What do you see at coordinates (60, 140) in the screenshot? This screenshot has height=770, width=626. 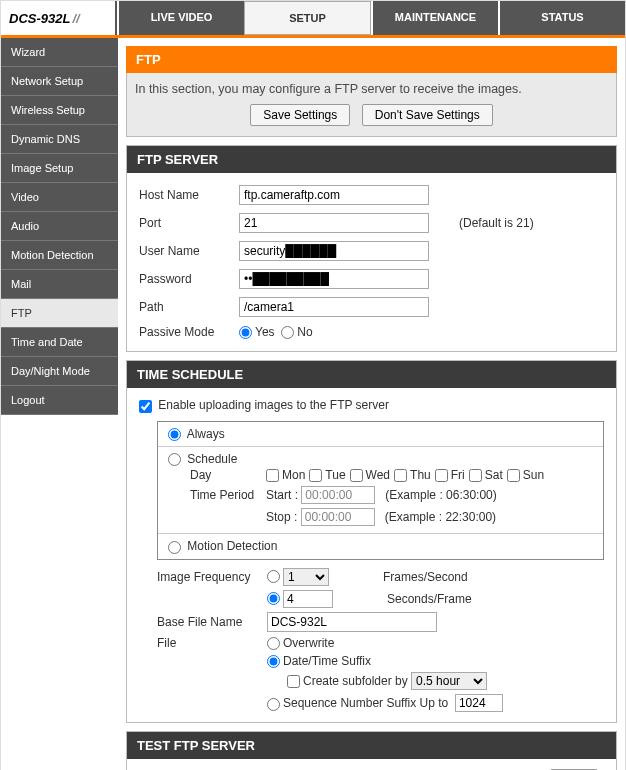 I see `sidebar-item-dynamic-dns: Dynamic DNS` at bounding box center [60, 140].